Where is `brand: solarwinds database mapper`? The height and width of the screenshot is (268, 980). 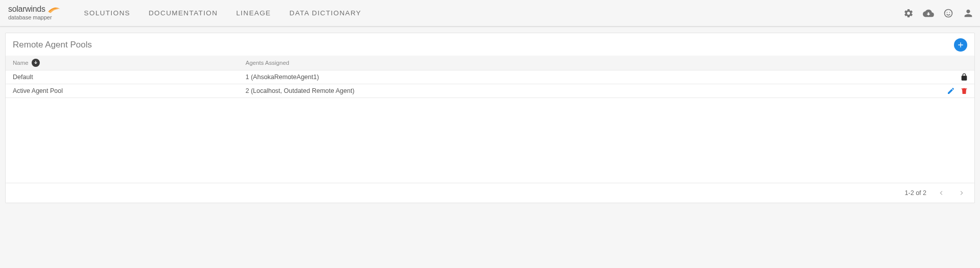 brand: solarwinds database mapper is located at coordinates (35, 13).